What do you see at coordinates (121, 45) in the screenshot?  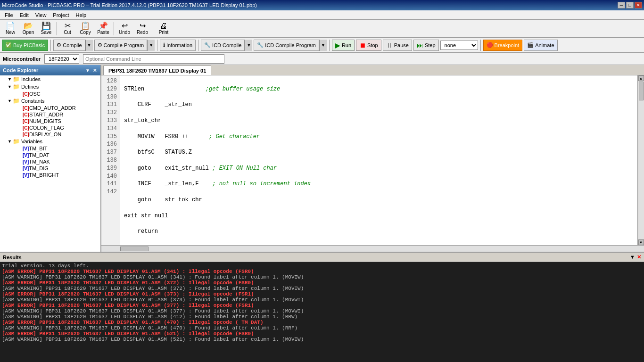 I see `compile-program-button: ⚙ Compile Program` at bounding box center [121, 45].